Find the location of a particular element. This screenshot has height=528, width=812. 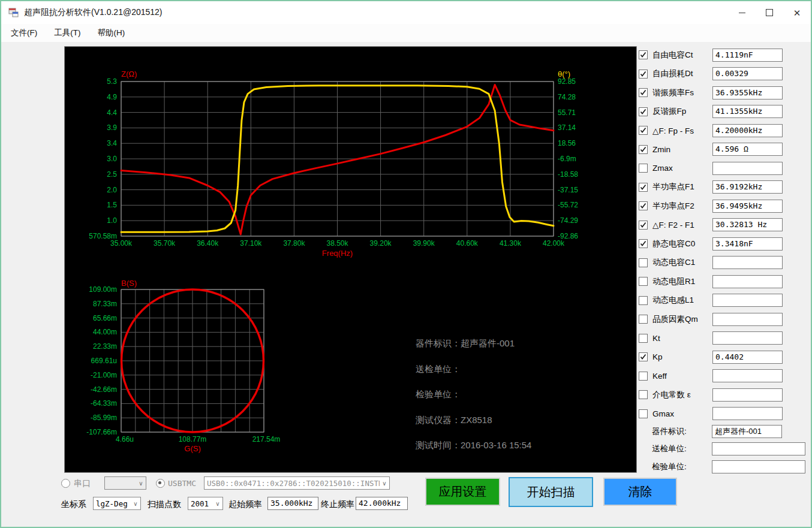

param-row: △F: Fp - Fs4.20000kHz is located at coordinates (725, 131).